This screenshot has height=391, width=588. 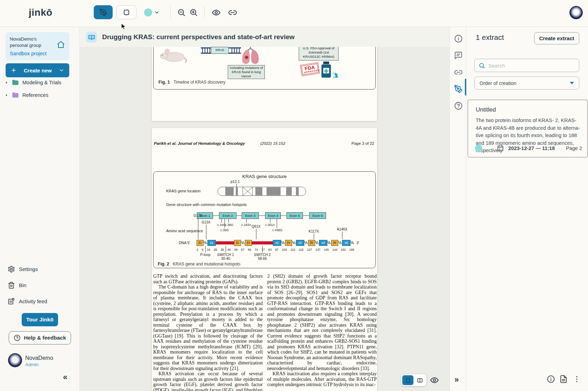 What do you see at coordinates (206, 249) in the screenshot?
I see `ploop-line` at bounding box center [206, 249].